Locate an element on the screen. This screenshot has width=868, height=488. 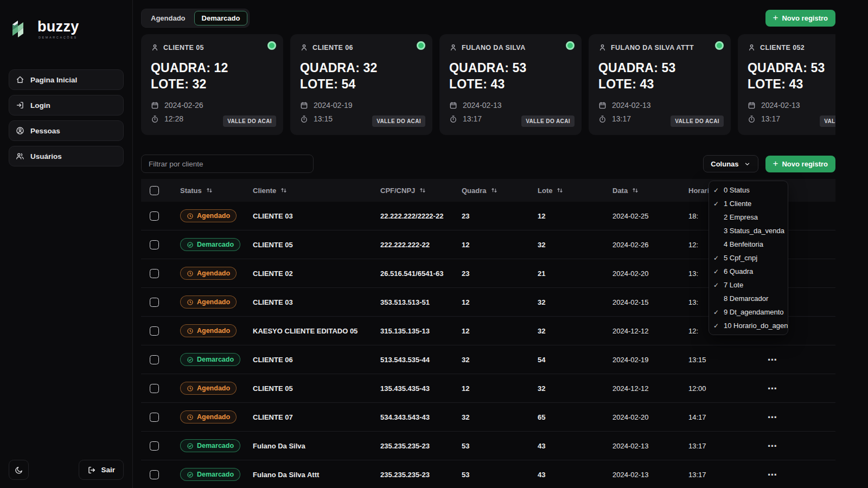
sidebar-item-login: Login is located at coordinates (66, 105).